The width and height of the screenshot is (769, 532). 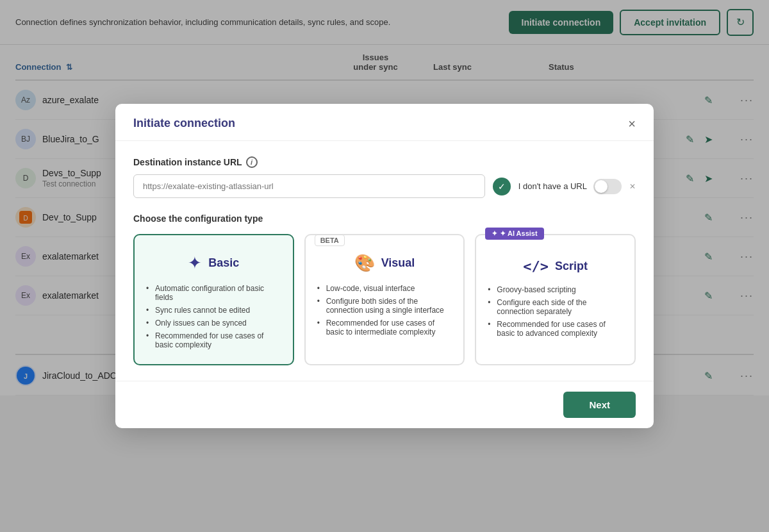 I want to click on visual-bullet-1: Low-code, visual interface, so click(x=384, y=288).